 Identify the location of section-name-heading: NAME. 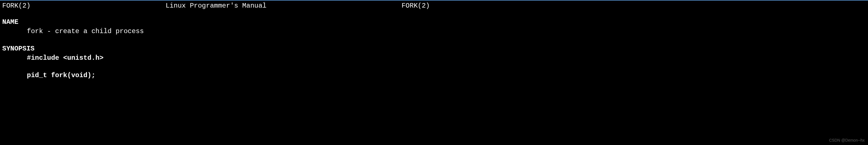
(434, 22).